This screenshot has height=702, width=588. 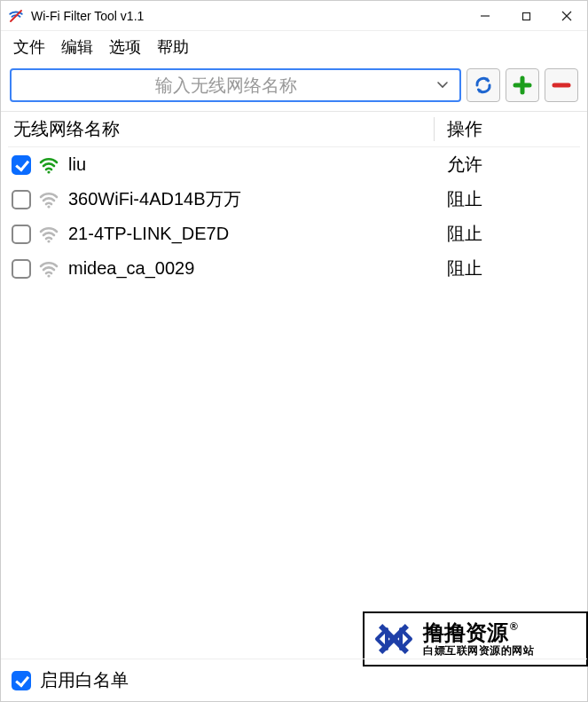 I want to click on window-title: Wi-Fi Filter Tool v1.1, so click(x=248, y=16).